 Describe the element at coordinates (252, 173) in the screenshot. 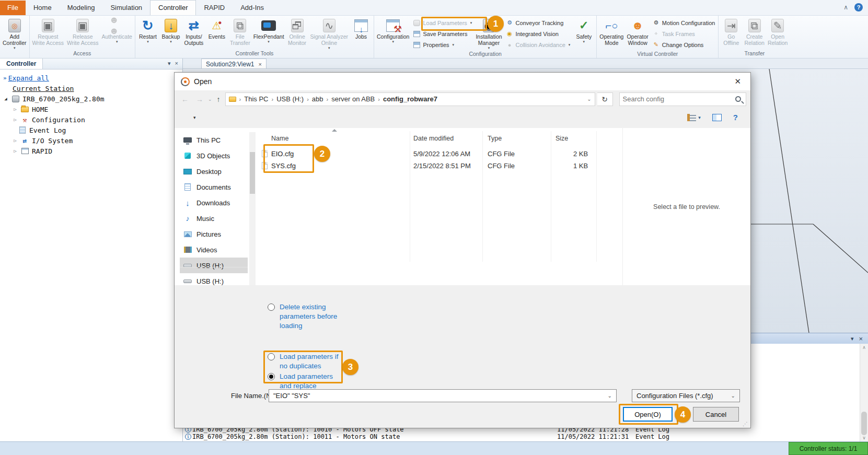

I see `scrollbar-thumb` at that location.